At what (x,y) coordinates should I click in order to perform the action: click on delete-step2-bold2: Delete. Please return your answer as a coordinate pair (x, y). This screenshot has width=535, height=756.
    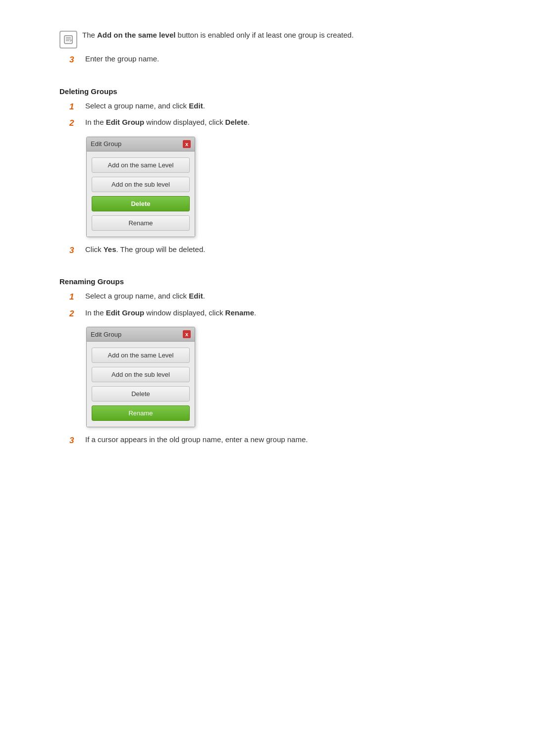
    Looking at the image, I should click on (237, 122).